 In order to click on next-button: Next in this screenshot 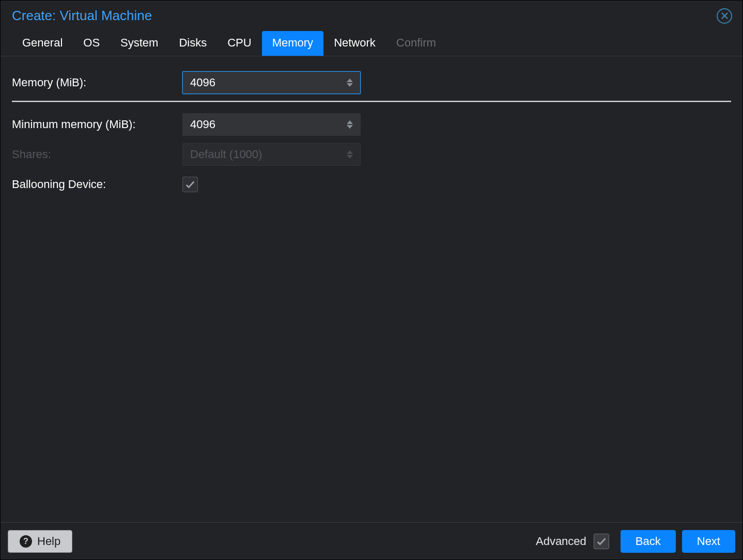, I will do `click(709, 541)`.